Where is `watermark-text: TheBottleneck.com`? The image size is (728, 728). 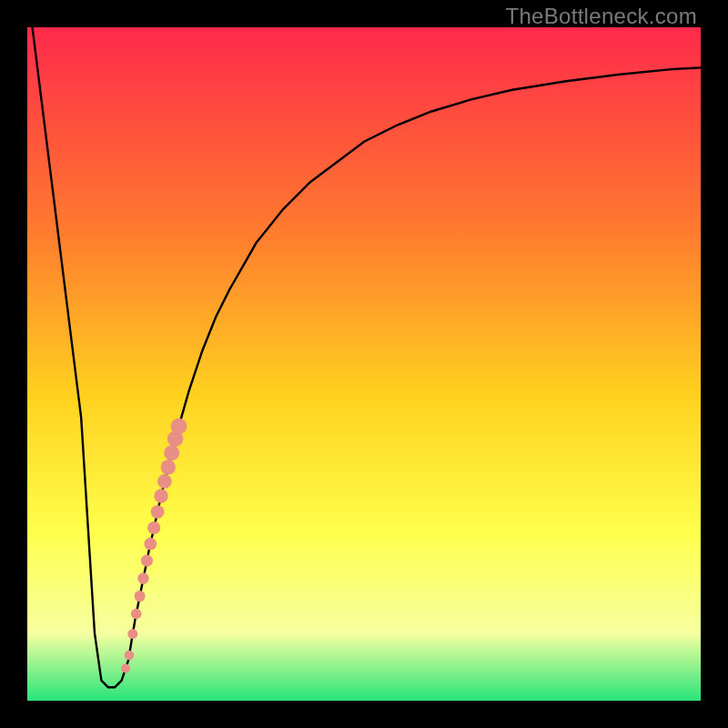
watermark-text: TheBottleneck.com is located at coordinates (601, 16).